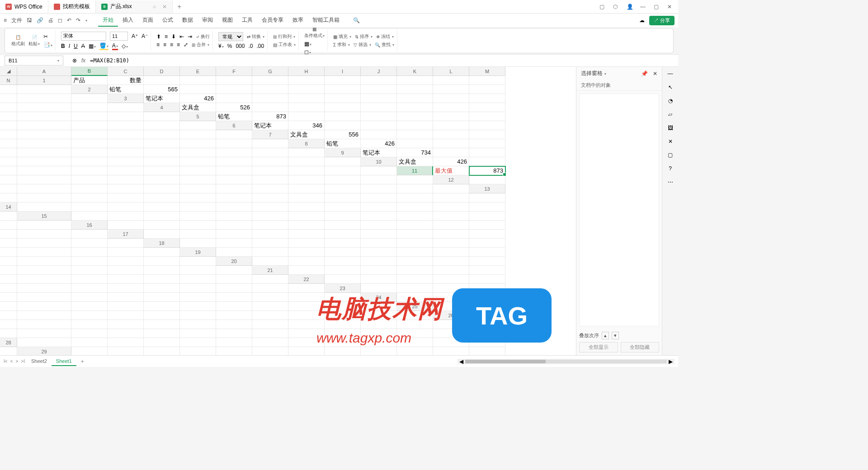  I want to click on cell-C11, so click(9, 180).